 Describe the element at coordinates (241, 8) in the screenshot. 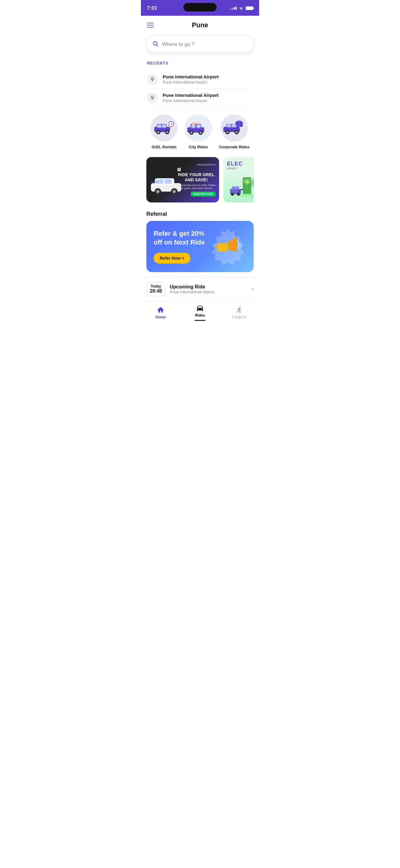

I see `wifi-icon` at that location.